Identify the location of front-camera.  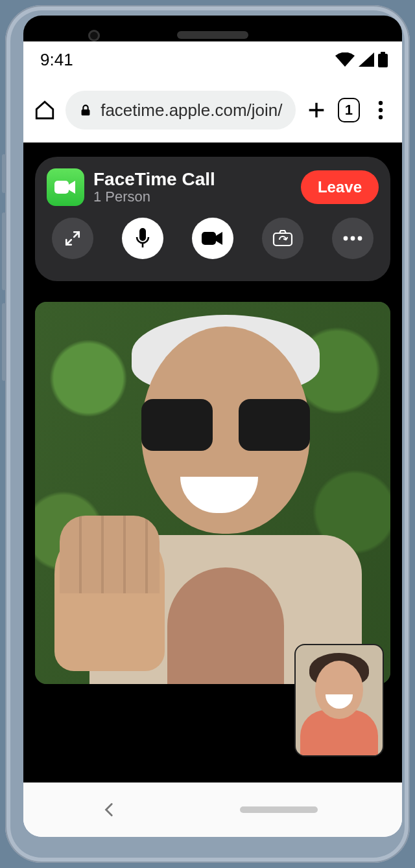
(94, 36).